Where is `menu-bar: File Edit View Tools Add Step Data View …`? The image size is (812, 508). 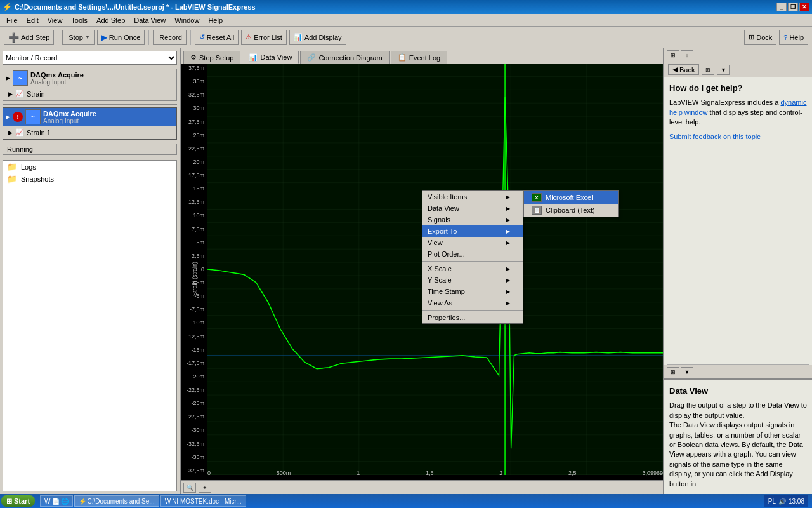
menu-bar: File Edit View Tools Add Step Data View … is located at coordinates (406, 20).